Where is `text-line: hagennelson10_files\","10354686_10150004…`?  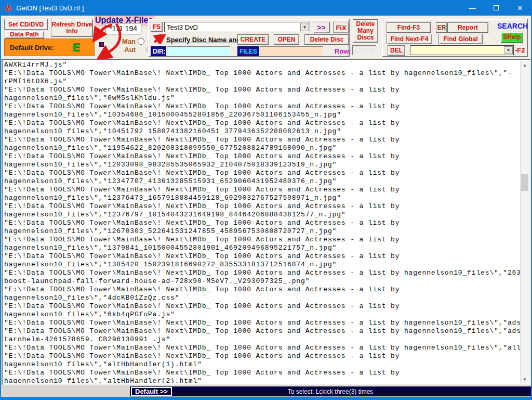 text-line: hagennelson10_files\","10354686_10150004… is located at coordinates (262, 115).